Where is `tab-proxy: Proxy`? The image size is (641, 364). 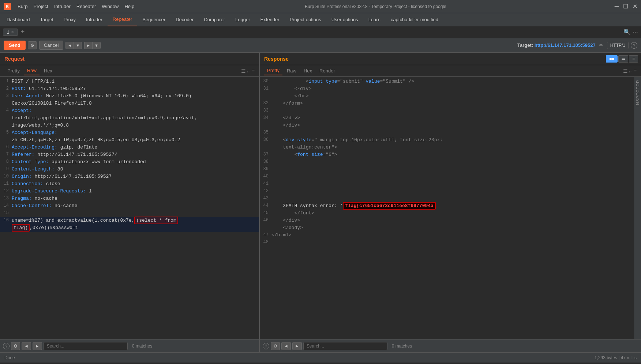
tab-proxy: Proxy is located at coordinates (70, 20).